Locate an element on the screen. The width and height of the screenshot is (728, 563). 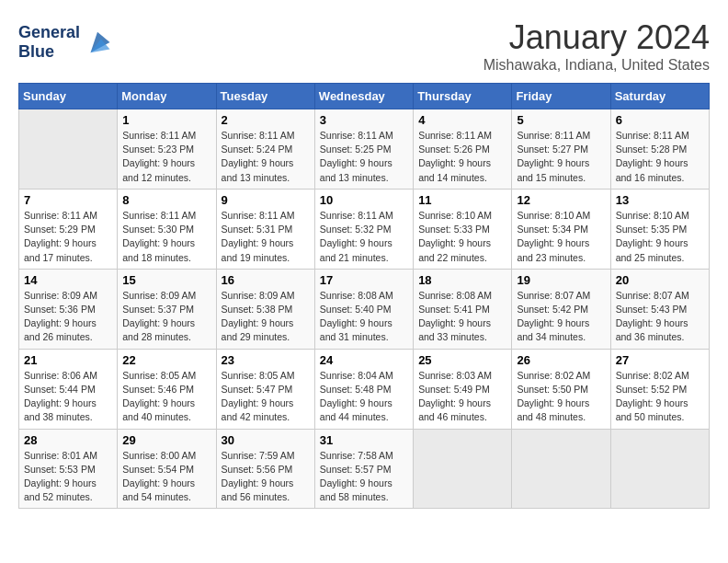
day-info: Sunrise: 8:11 AMSunset: 5:25 PMDaylight:… is located at coordinates (364, 156).